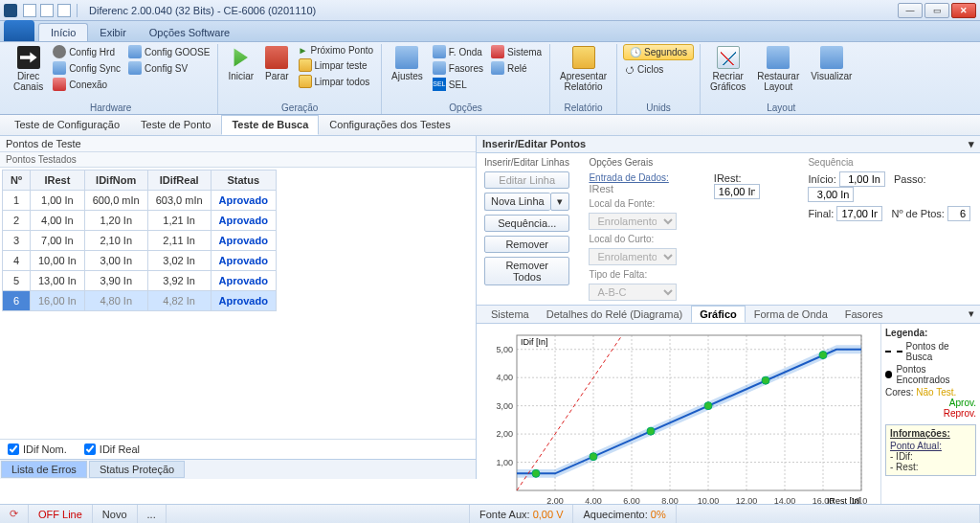 The height and width of the screenshot is (523, 980). Describe the element at coordinates (241, 63) in the screenshot. I see `iniciar-button: Iniciar` at that location.